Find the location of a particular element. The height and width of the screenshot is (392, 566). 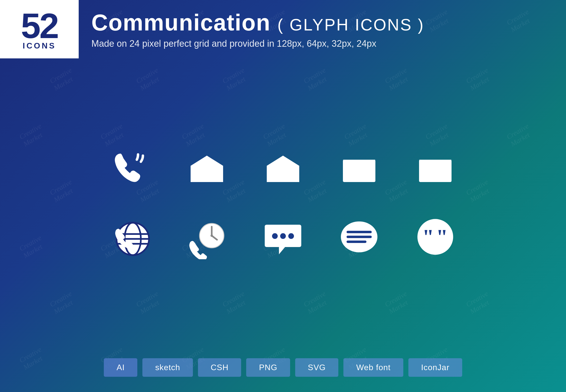

phone-clock-icon is located at coordinates (207, 239).